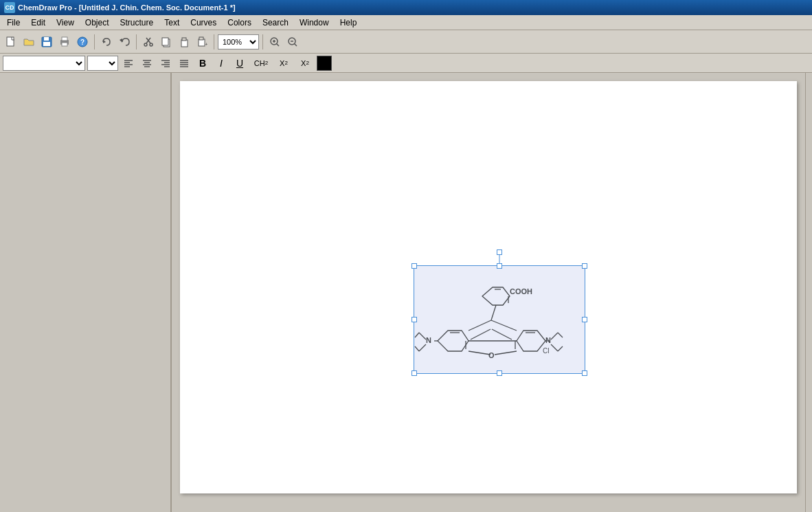 This screenshot has height=512, width=812. I want to click on right-panel, so click(809, 293).